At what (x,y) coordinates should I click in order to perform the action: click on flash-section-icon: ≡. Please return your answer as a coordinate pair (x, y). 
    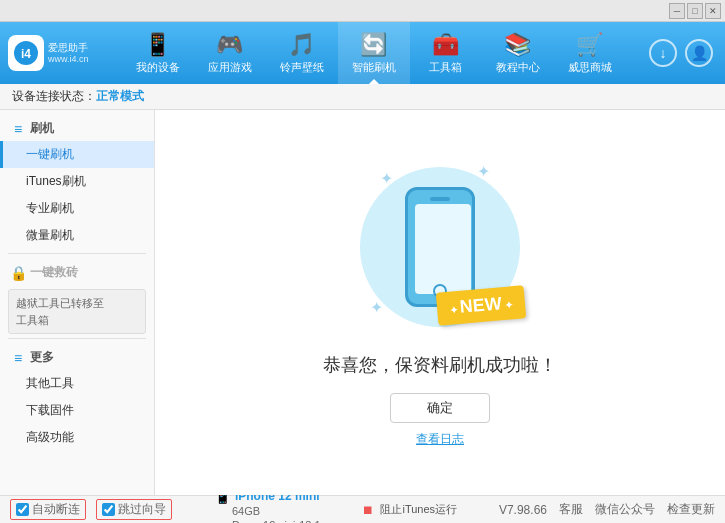
    Looking at the image, I should click on (18, 129).